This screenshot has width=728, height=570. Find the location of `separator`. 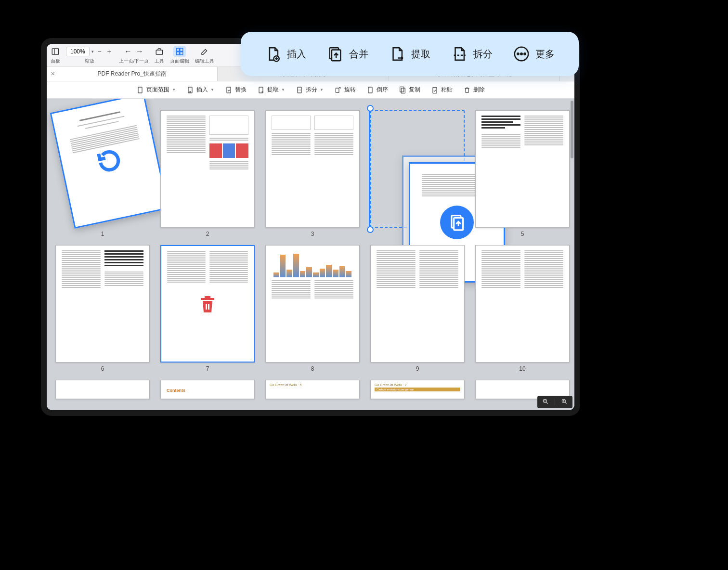

separator is located at coordinates (555, 402).